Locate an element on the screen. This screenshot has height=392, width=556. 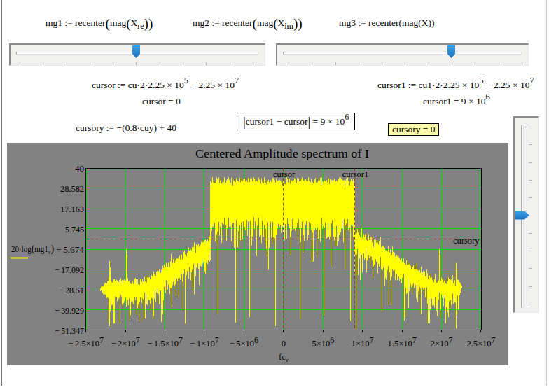
svg-text: cursory is located at coordinates (466, 241).